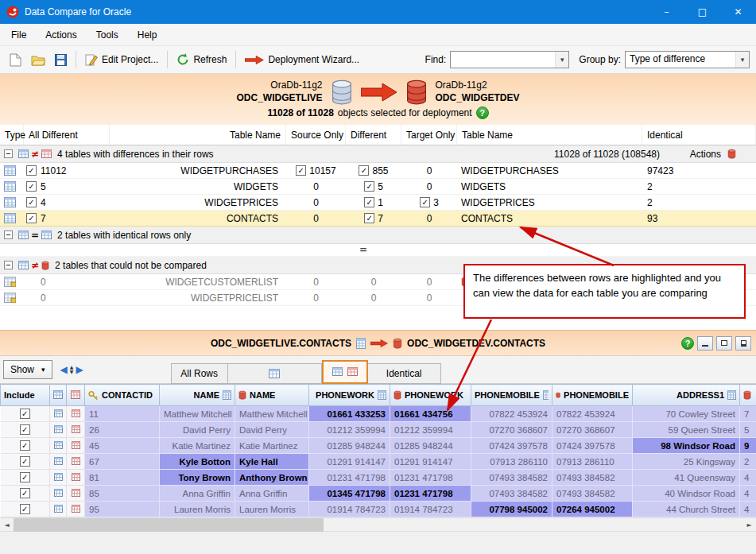  Describe the element at coordinates (60, 60) in the screenshot. I see `save-project-button` at that location.